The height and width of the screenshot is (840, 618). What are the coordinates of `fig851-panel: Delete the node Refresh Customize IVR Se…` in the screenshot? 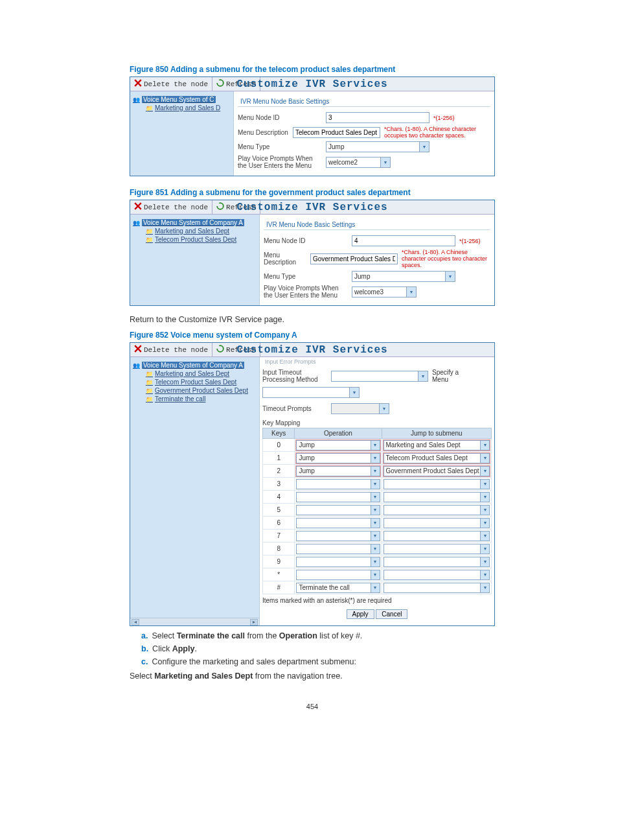 It's located at (312, 253).